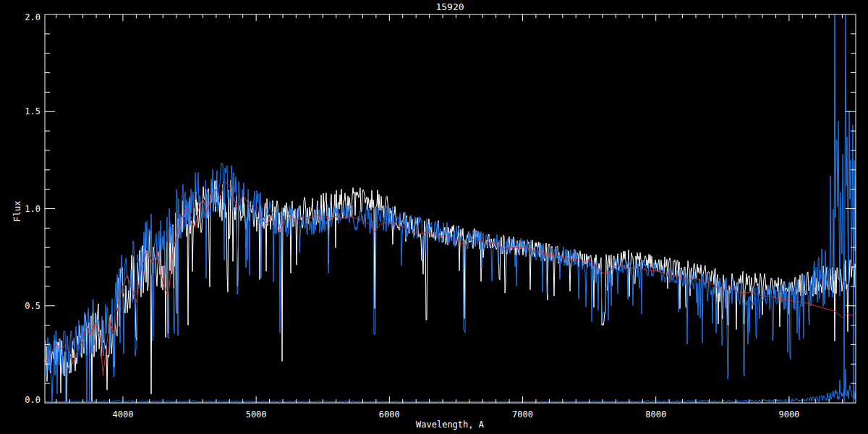  Describe the element at coordinates (450, 386) in the screenshot. I see `trace-error-spectrum-blue` at that location.